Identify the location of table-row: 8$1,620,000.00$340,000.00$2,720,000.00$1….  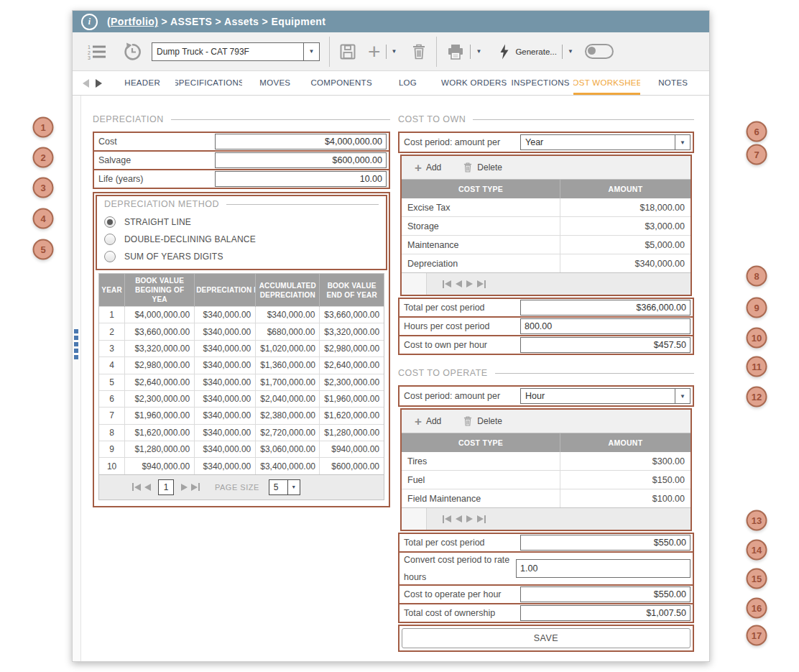
(241, 433).